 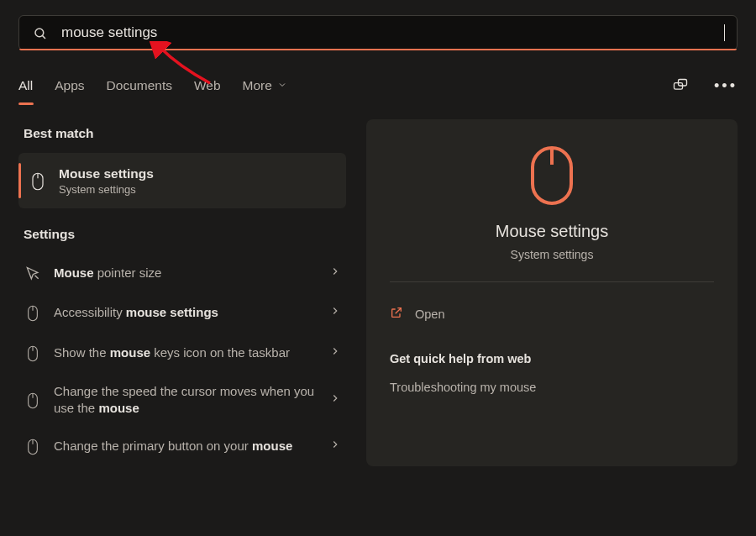 I want to click on tab-documents: Documents, so click(x=139, y=86).